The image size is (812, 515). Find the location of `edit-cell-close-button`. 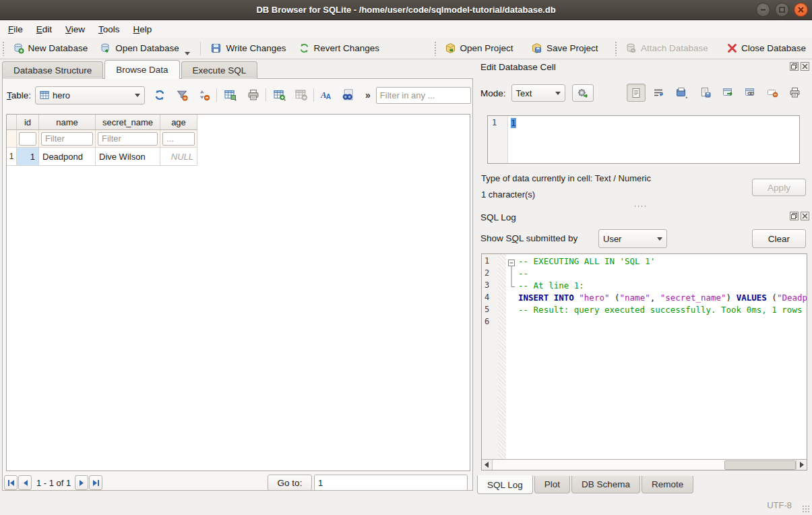

edit-cell-close-button is located at coordinates (805, 66).